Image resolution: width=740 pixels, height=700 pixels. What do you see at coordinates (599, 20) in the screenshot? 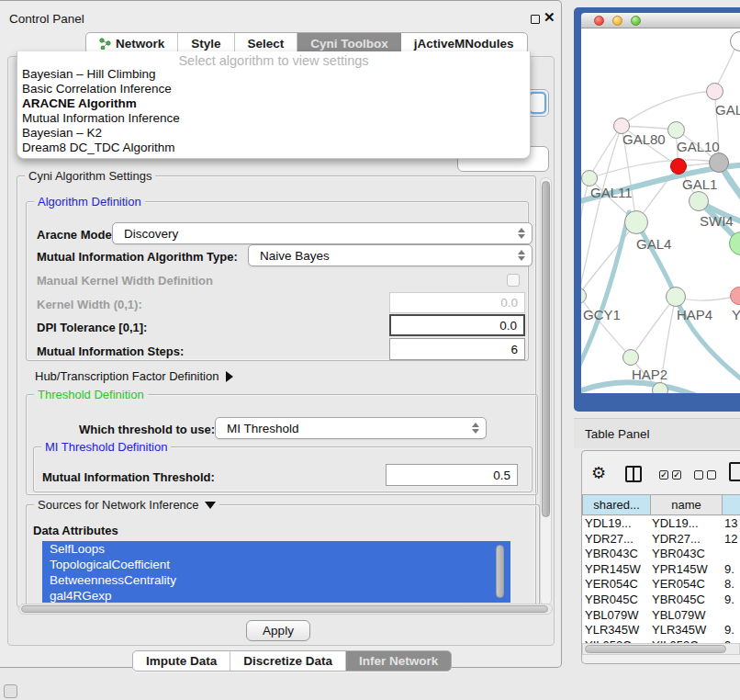
I see `close-traffic-light` at bounding box center [599, 20].